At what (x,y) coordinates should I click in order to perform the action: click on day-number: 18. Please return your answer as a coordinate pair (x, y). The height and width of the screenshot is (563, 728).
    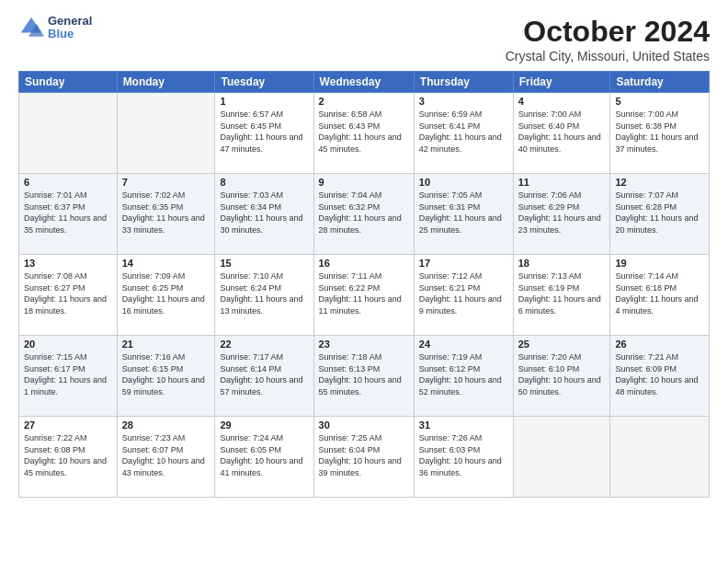
    Looking at the image, I should click on (563, 263).